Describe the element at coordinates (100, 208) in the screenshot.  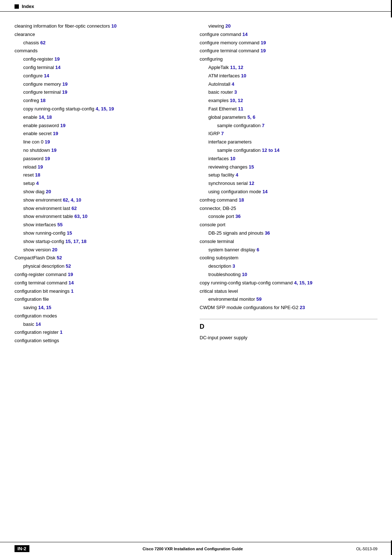
I see `index-entry: show environment last 62` at that location.